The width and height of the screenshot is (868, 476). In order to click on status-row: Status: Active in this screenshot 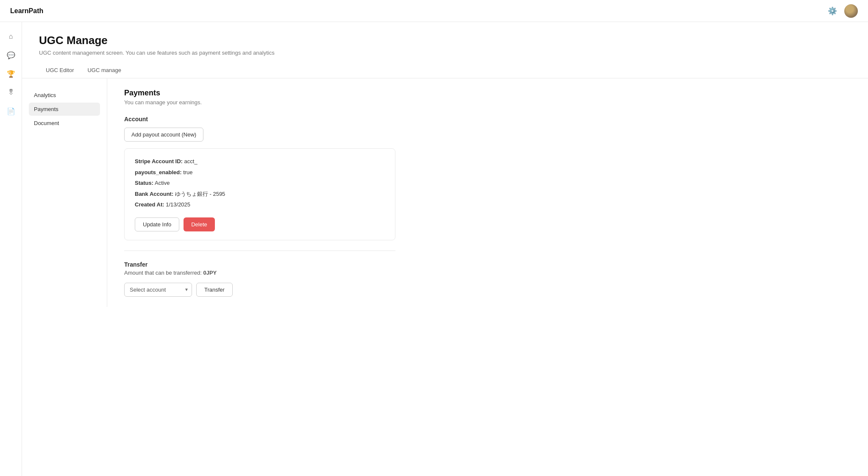, I will do `click(260, 183)`.